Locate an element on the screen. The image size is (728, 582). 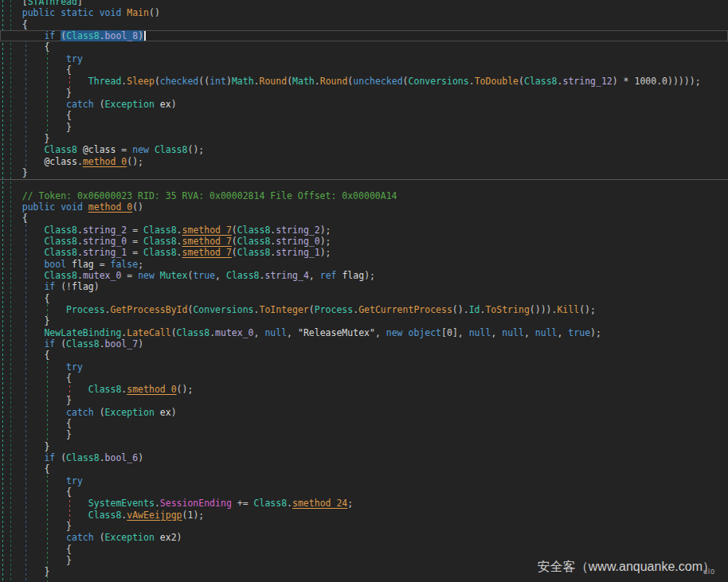
code-token: [ is located at coordinates (14, 3).